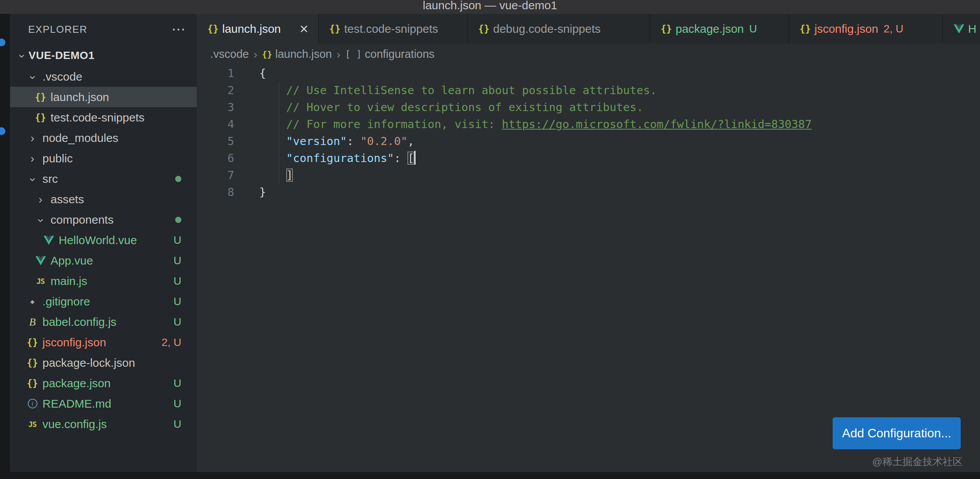  Describe the element at coordinates (588, 73) in the screenshot. I see `code-line-1: 1{` at that location.